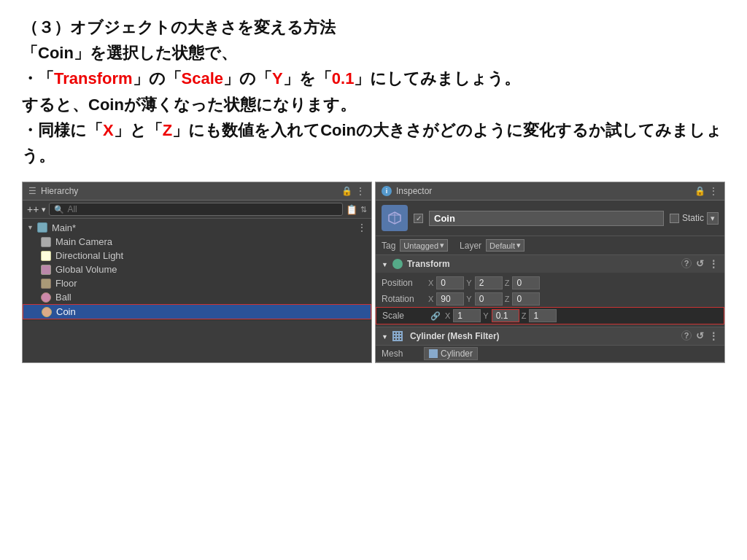 The height and width of the screenshot is (560, 747). What do you see at coordinates (403, 283) in the screenshot?
I see `position-label: Position` at bounding box center [403, 283].